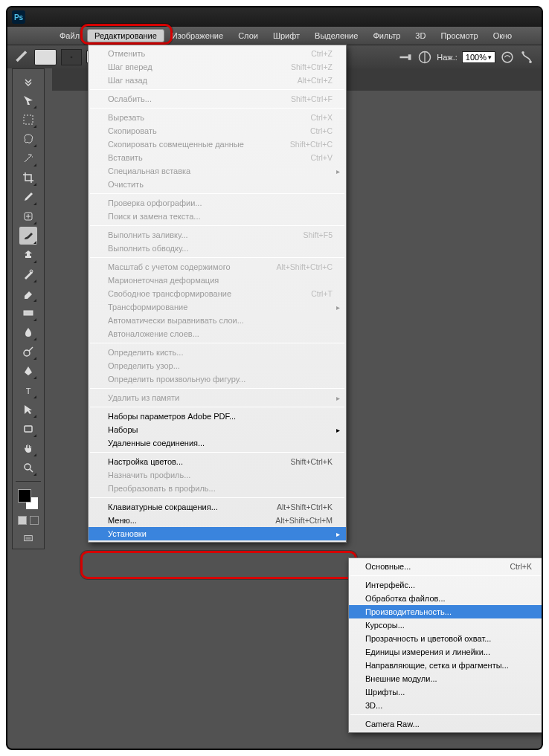  What do you see at coordinates (28, 371) in the screenshot?
I see `pen-tool` at bounding box center [28, 371].